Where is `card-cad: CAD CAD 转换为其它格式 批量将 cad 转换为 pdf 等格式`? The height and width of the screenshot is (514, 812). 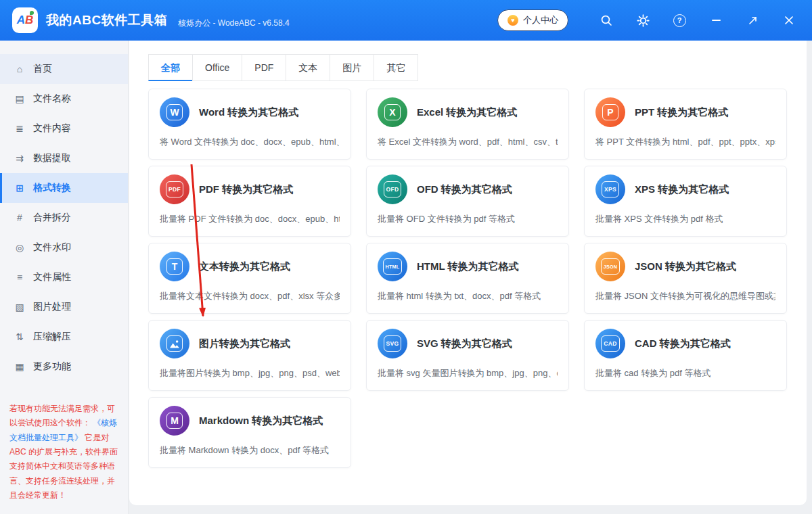 card-cad: CAD CAD 转换为其它格式 批量将 cad 转换为 pdf 等格式 is located at coordinates (685, 356).